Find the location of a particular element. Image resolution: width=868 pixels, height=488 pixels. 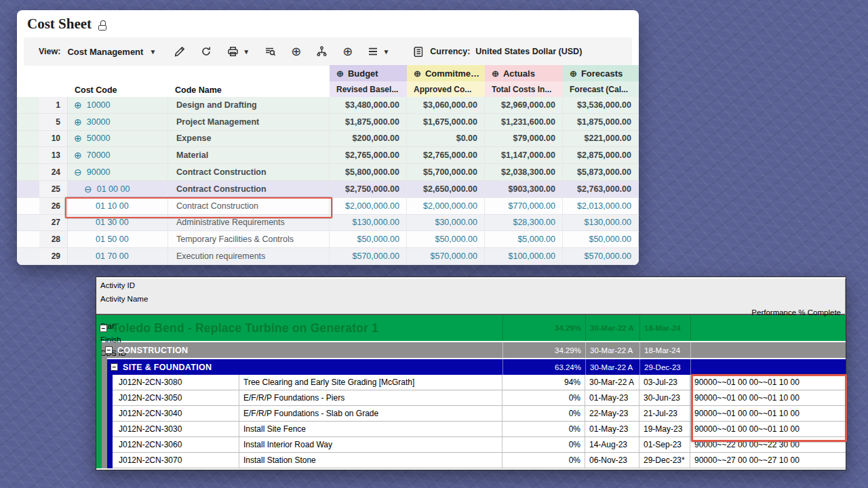

finish-cell: 03-Jul-23 is located at coordinates (665, 382).